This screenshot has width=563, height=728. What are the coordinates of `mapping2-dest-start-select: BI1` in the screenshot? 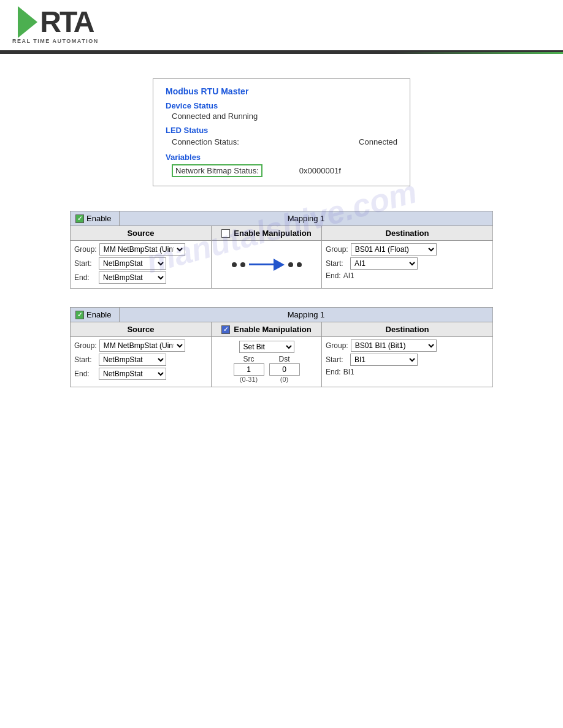 It's located at (384, 360).